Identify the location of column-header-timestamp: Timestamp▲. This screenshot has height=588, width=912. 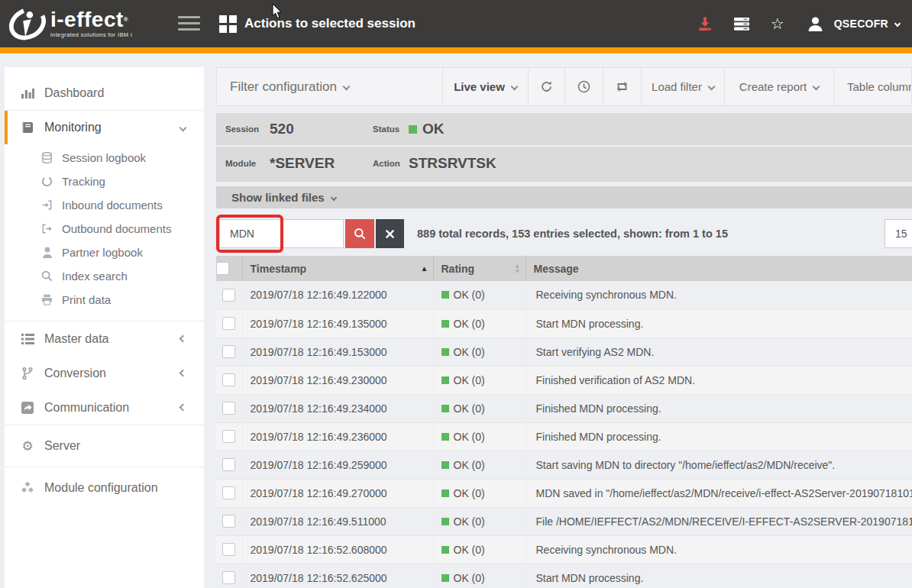
(338, 269).